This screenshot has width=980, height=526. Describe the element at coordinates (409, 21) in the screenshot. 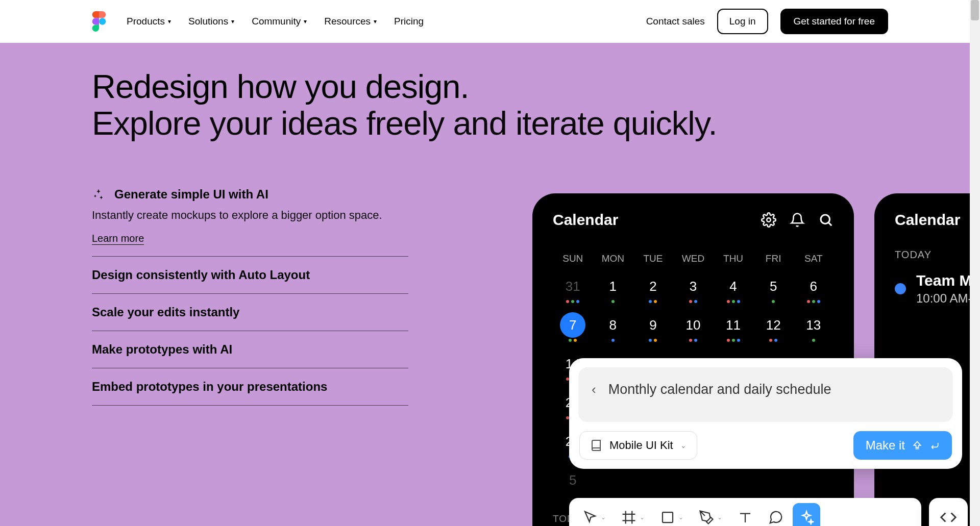

I see `nav-label: Pricing` at that location.